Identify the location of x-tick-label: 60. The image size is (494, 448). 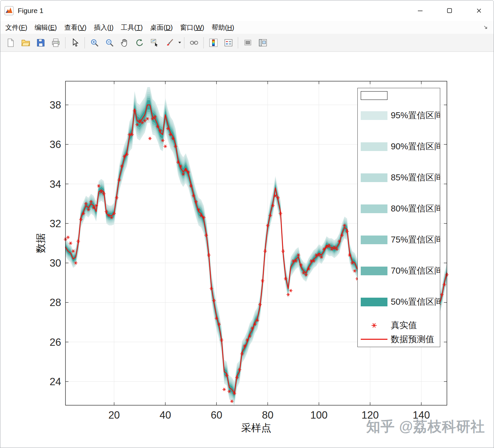
(216, 415).